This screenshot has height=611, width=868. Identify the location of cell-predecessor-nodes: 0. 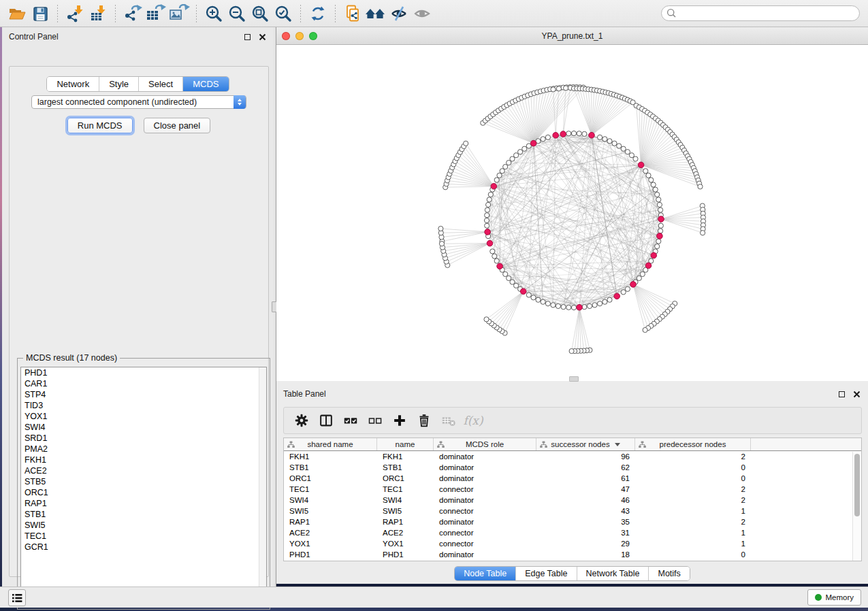
(693, 555).